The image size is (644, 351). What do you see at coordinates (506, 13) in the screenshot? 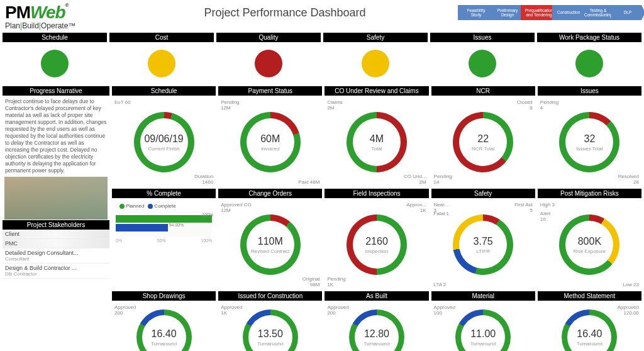
I see `phase-1: Preliminary Design` at bounding box center [506, 13].